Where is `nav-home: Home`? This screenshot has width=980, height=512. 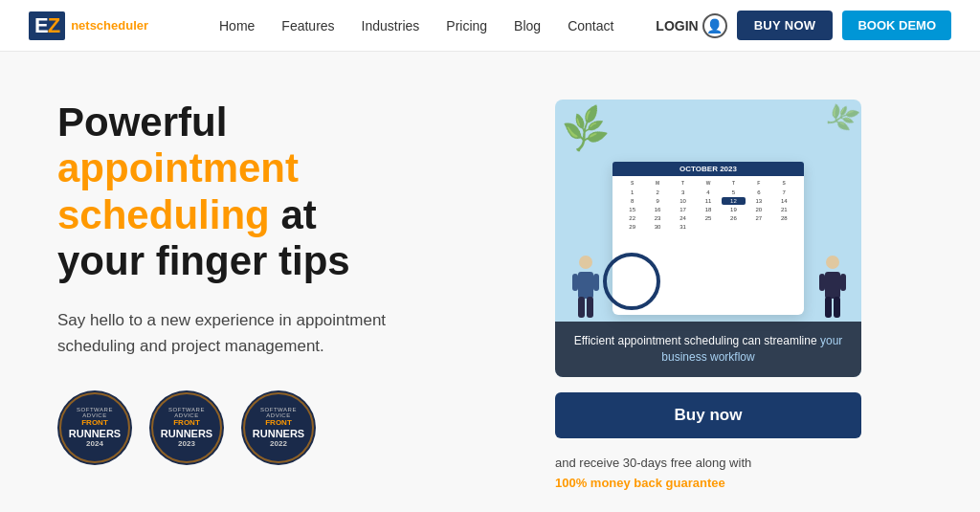
nav-home: Home is located at coordinates (237, 26).